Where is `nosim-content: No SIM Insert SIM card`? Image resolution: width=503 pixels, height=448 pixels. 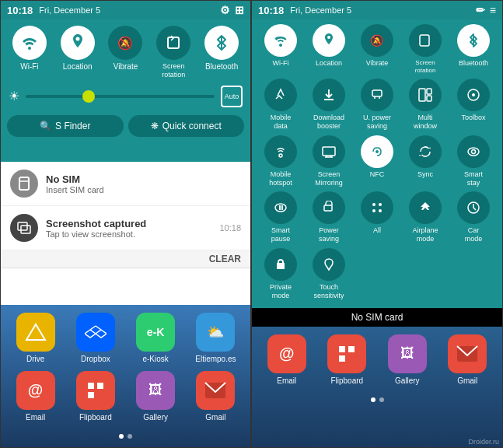
nosim-content: No SIM Insert SIM card is located at coordinates (143, 184).